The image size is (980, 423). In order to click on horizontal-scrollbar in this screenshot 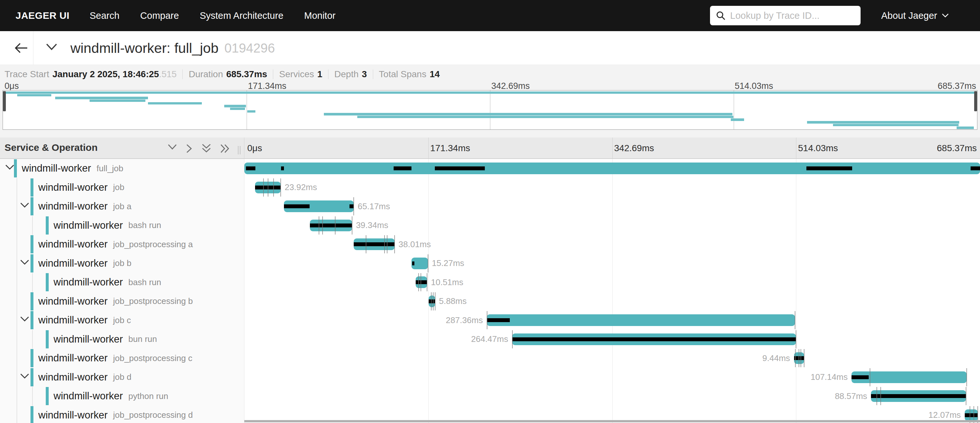, I will do `click(612, 421)`.